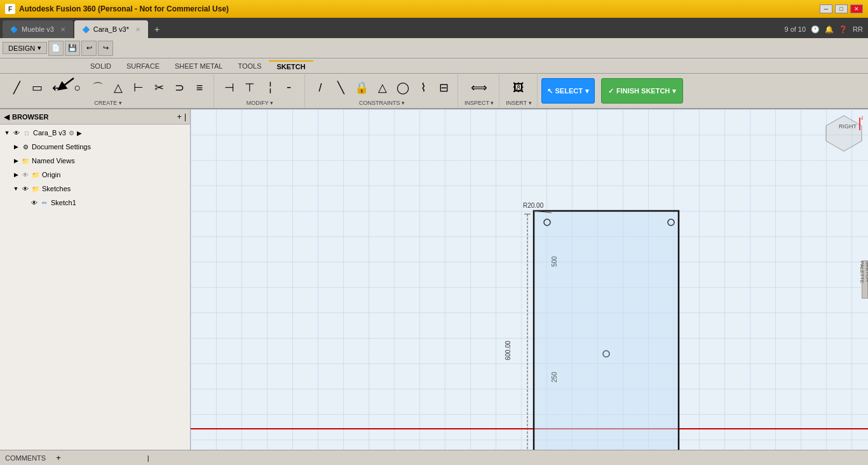 This screenshot has height=465, width=868. Describe the element at coordinates (63, 29) in the screenshot. I see `tab-mueble-close: ✕` at that location.